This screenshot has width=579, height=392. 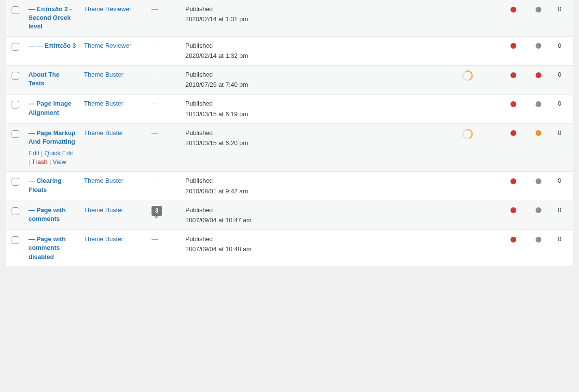 What do you see at coordinates (320, 85) in the screenshot?
I see `publish-datetime: 2010/07/25 at 7:40 pm` at bounding box center [320, 85].